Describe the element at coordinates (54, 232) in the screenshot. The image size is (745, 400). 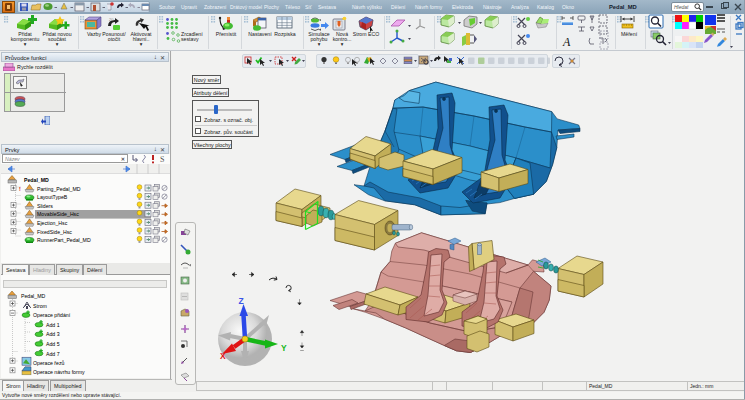
I see `svg-text: FixedSide_Hsc` at that location.